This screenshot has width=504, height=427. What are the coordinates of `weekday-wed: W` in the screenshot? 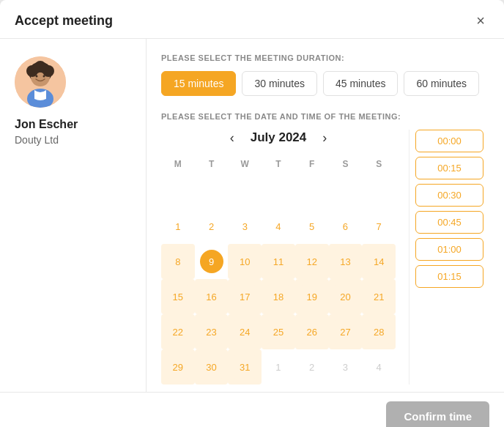 It's located at (245, 164).